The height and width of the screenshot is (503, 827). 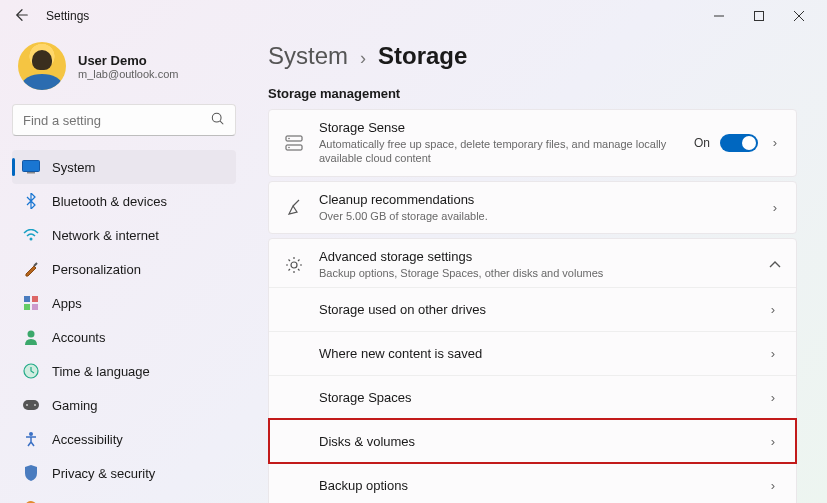 What do you see at coordinates (31, 269) in the screenshot?
I see `brush-icon` at bounding box center [31, 269].